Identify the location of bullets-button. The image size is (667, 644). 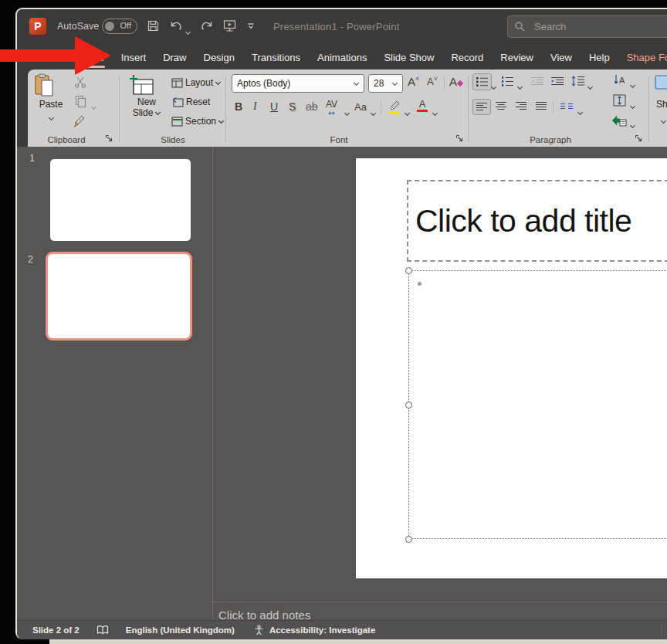
(482, 82).